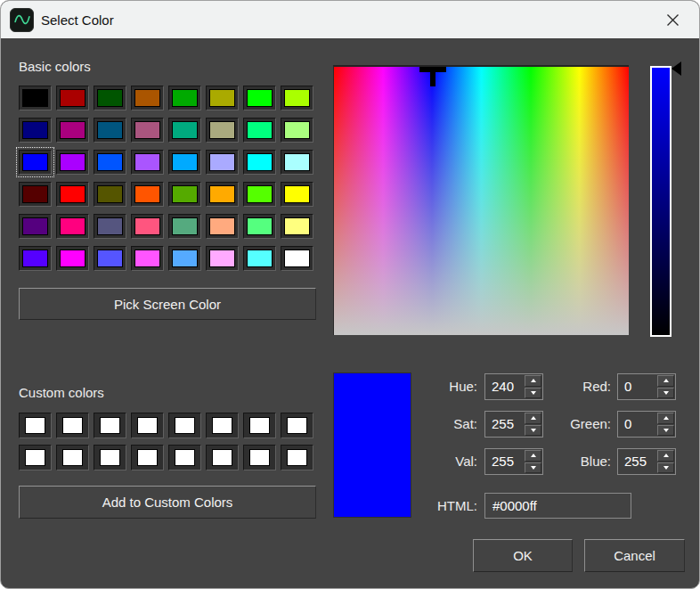  What do you see at coordinates (533, 419) in the screenshot?
I see `sat-up-button` at bounding box center [533, 419].